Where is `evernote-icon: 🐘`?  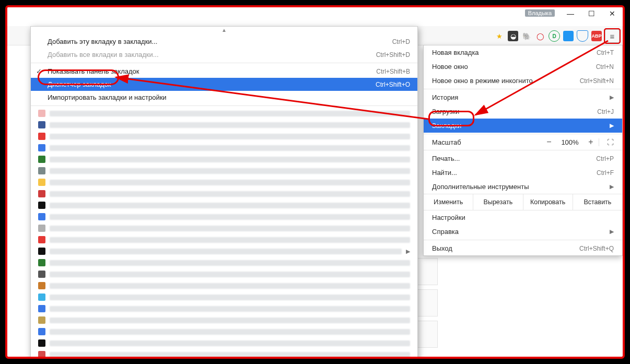 evernote-icon: 🐘 is located at coordinates (527, 36).